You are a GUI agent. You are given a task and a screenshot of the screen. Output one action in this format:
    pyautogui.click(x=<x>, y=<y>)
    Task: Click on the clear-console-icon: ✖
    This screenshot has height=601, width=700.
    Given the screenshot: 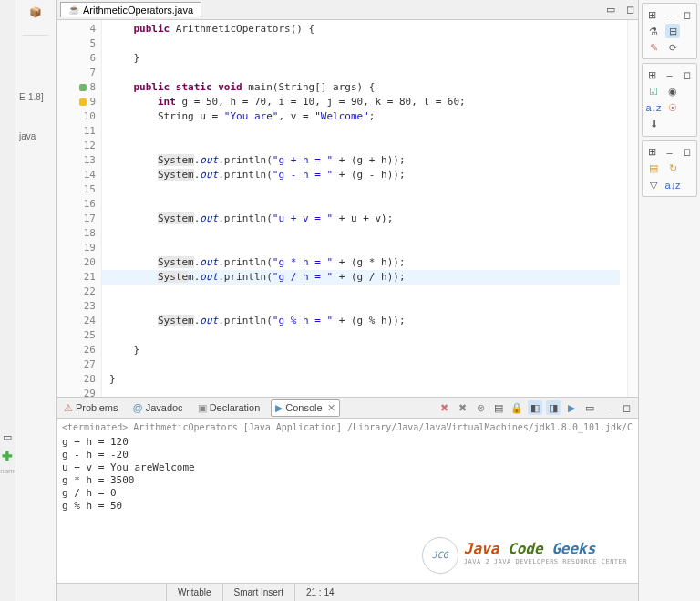 What is the action you would take?
    pyautogui.click(x=444, y=408)
    